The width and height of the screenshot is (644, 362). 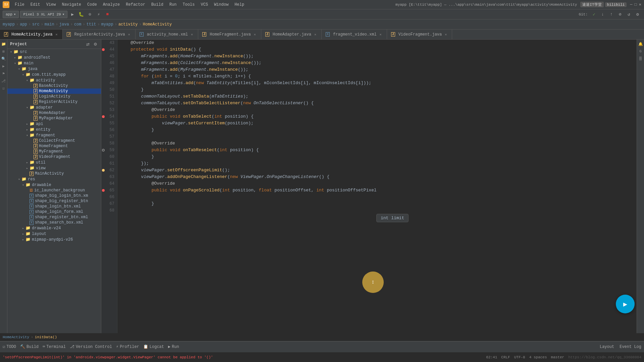 I want to click on tree-item-mypageradapter: JMyPagerAdapter, so click(x=54, y=118).